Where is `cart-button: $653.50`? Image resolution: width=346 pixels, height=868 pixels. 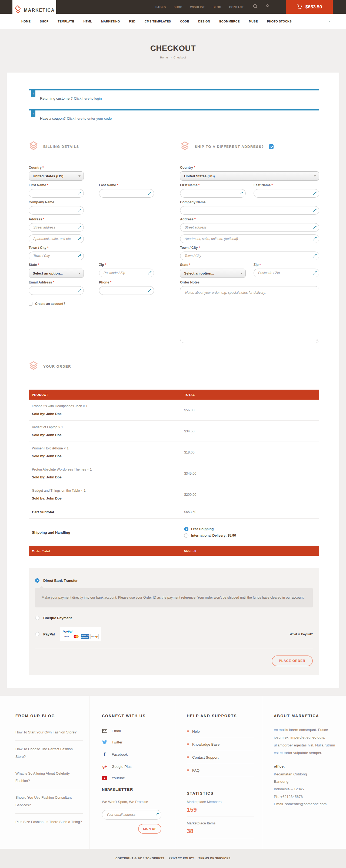
cart-button: $653.50 is located at coordinates (310, 7).